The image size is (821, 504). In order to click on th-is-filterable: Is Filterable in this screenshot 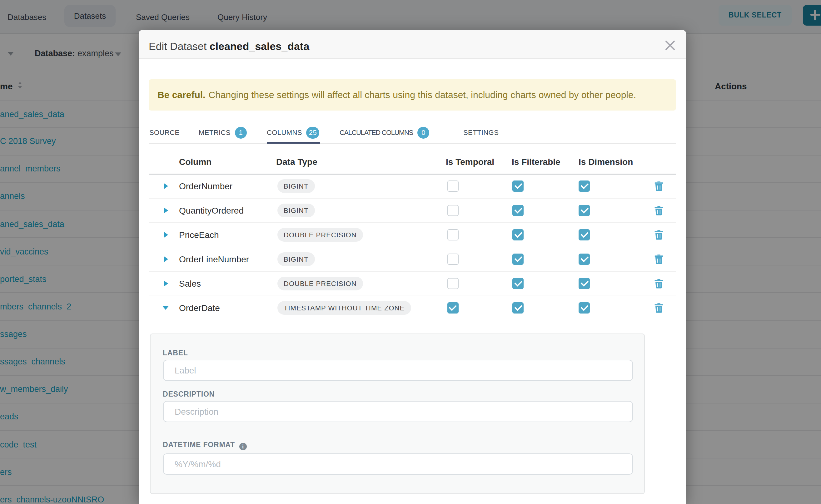, I will do `click(536, 162)`.